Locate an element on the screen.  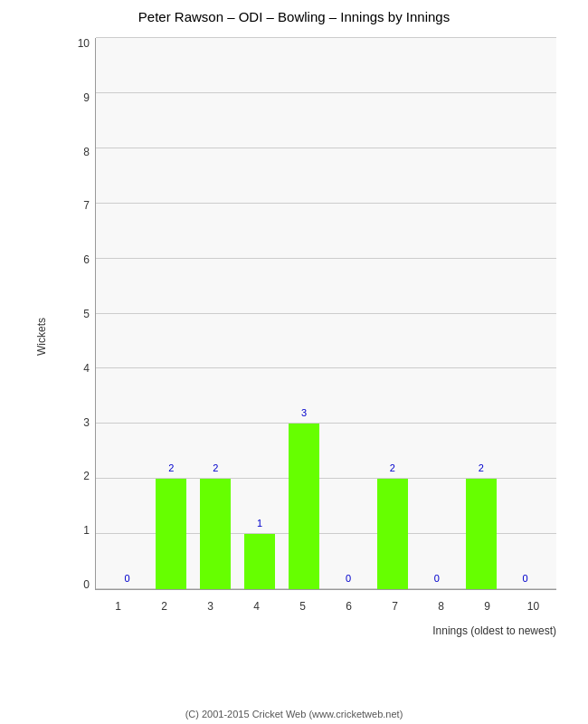
y-axis-label: 8 is located at coordinates (72, 152).